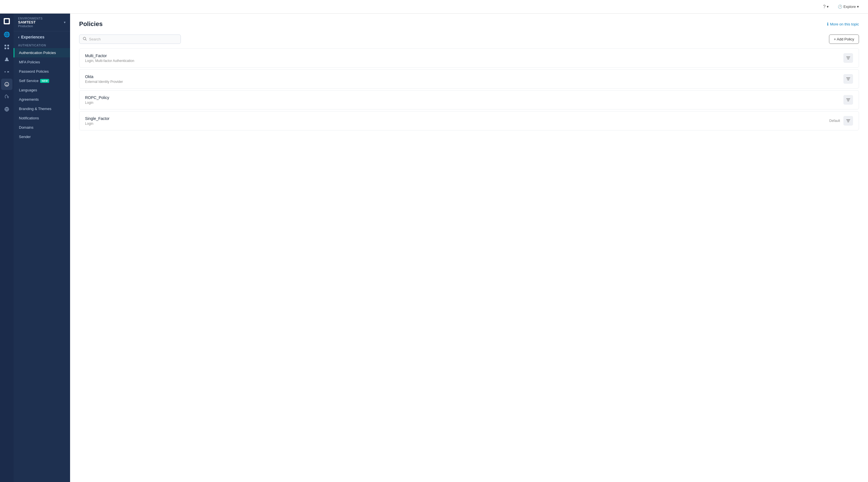 The height and width of the screenshot is (482, 868). Describe the element at coordinates (469, 24) in the screenshot. I see `page-header: Policies ℹ More on this topic` at that location.